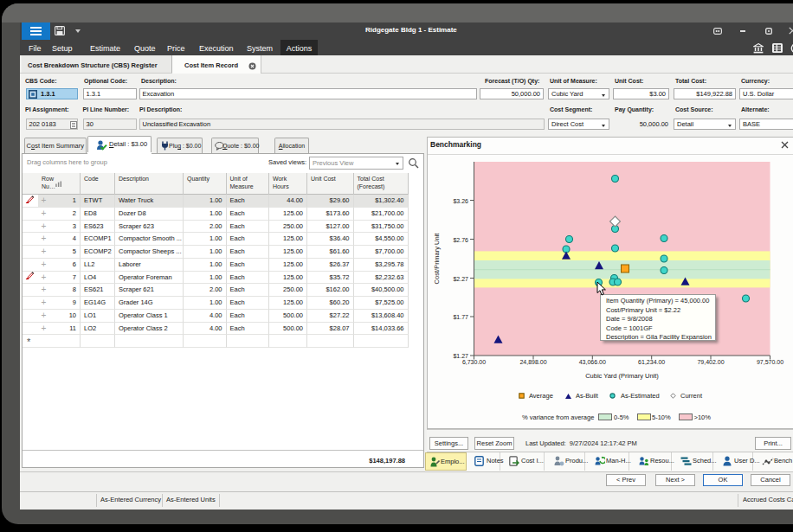 The height and width of the screenshot is (532, 793). Describe the element at coordinates (461, 240) in the screenshot. I see `svg-text: $2.76` at that location.